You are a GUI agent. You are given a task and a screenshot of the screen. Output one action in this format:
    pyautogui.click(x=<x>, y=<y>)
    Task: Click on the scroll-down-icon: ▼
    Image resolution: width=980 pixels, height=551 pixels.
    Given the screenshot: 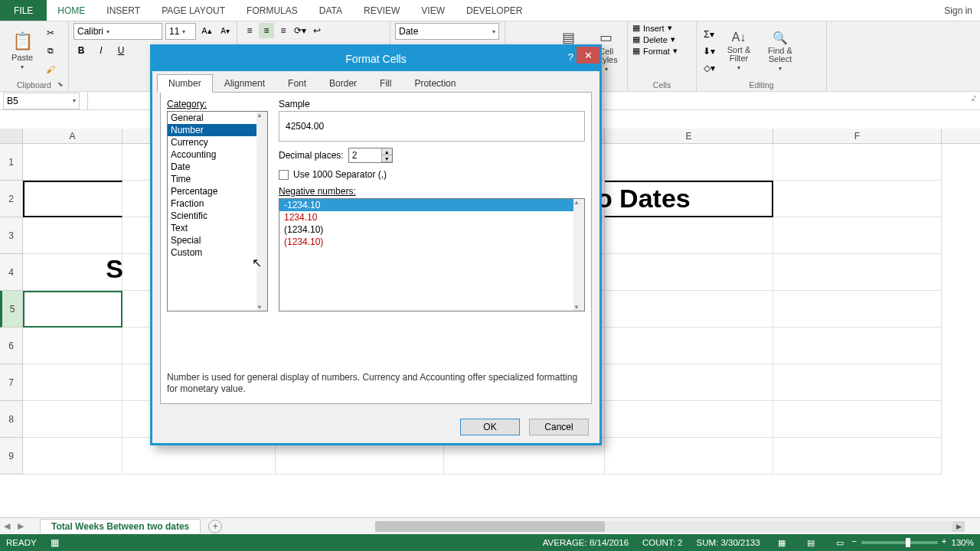 What is the action you would take?
    pyautogui.click(x=579, y=308)
    